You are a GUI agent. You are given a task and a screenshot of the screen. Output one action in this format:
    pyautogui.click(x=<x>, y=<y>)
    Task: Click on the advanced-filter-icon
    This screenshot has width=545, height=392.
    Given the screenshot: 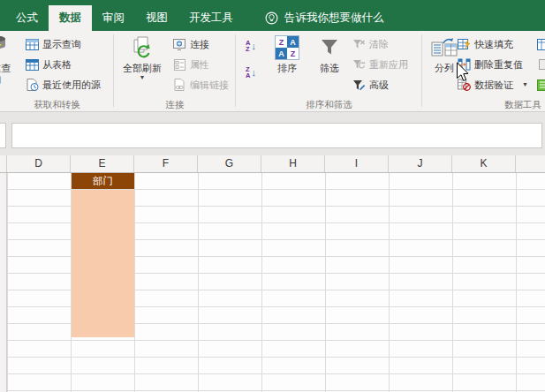 What is the action you would take?
    pyautogui.click(x=359, y=85)
    